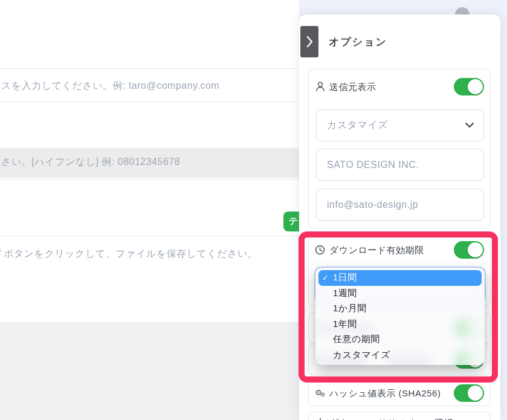 The image size is (507, 420). What do you see at coordinates (345, 324) in the screenshot?
I see `menu-item-label: 1年間` at bounding box center [345, 324].